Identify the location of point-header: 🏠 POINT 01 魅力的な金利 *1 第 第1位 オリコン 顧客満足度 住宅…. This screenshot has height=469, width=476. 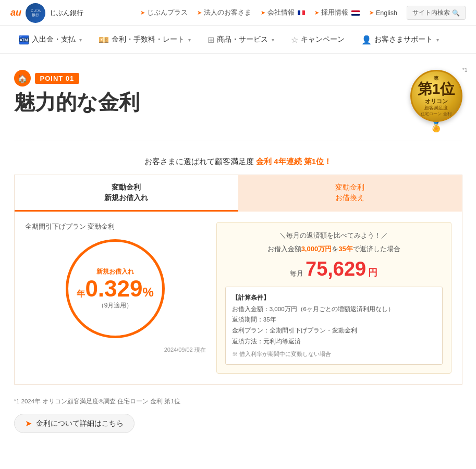
(238, 101).